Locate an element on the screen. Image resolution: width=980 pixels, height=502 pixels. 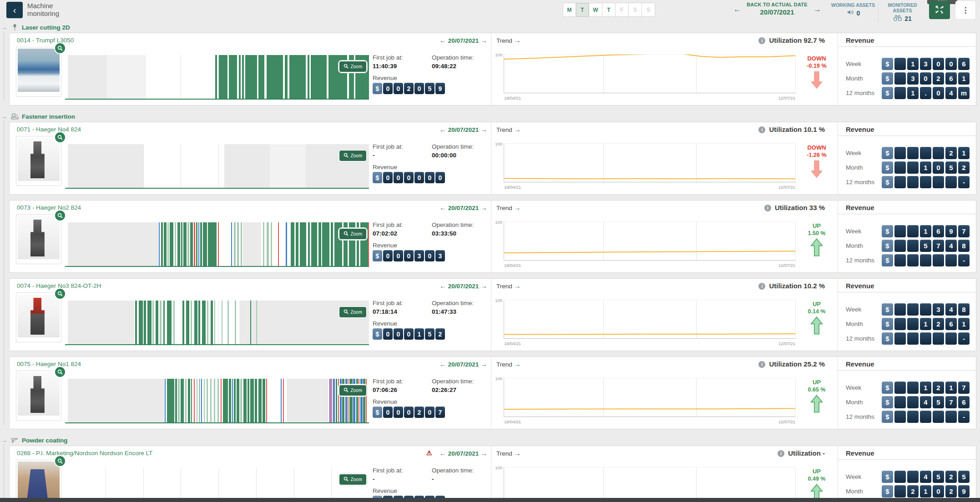
trend-arrow is located at coordinates (817, 405).